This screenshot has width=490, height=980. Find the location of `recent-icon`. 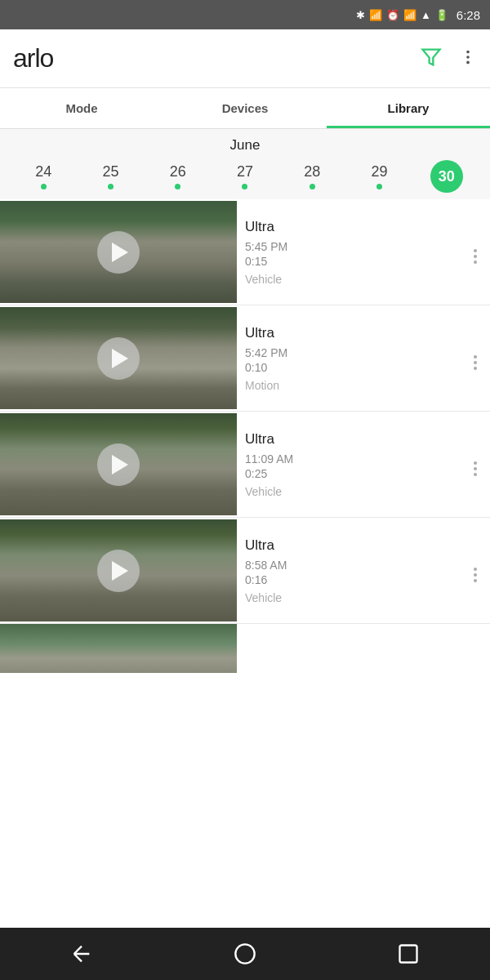

recent-icon is located at coordinates (408, 954).